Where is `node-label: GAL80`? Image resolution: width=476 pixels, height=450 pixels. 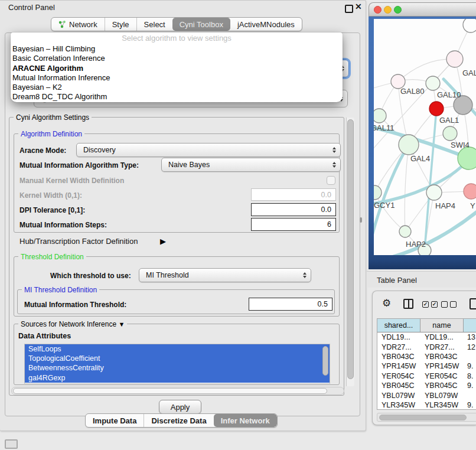
node-label: GAL80 is located at coordinates (412, 91).